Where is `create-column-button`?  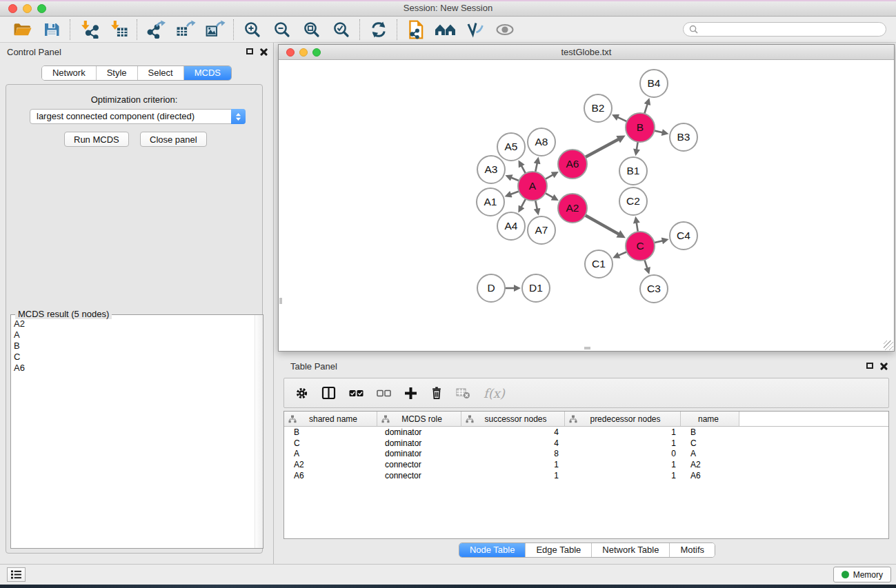 create-column-button is located at coordinates (411, 393).